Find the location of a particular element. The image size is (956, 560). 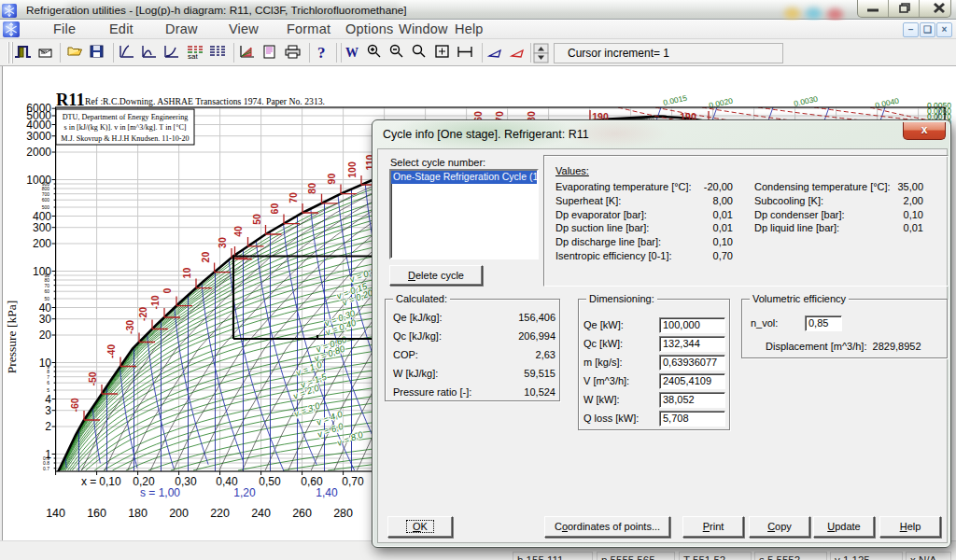

svg-text: 240 is located at coordinates (261, 513).